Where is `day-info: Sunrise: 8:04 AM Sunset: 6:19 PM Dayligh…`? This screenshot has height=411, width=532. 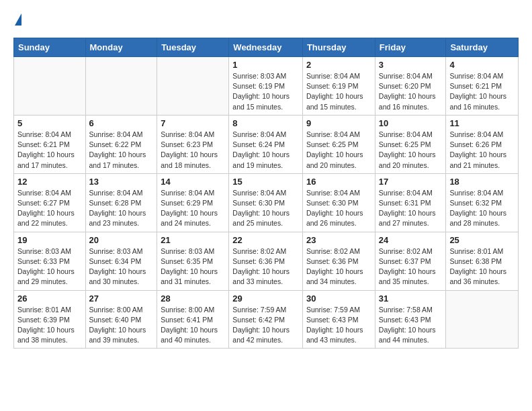 day-info: Sunrise: 8:04 AM Sunset: 6:19 PM Dayligh… is located at coordinates (339, 91).